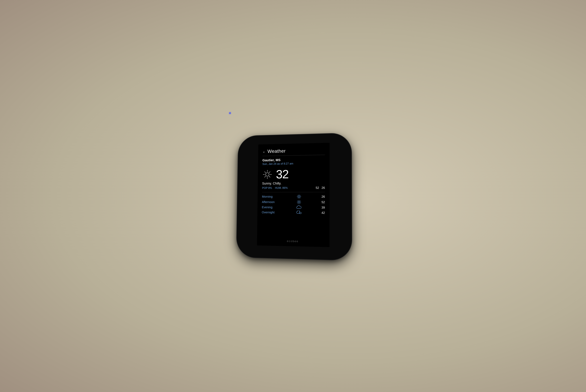  Describe the element at coordinates (267, 174) in the screenshot. I see `current-weather-icon` at that location.